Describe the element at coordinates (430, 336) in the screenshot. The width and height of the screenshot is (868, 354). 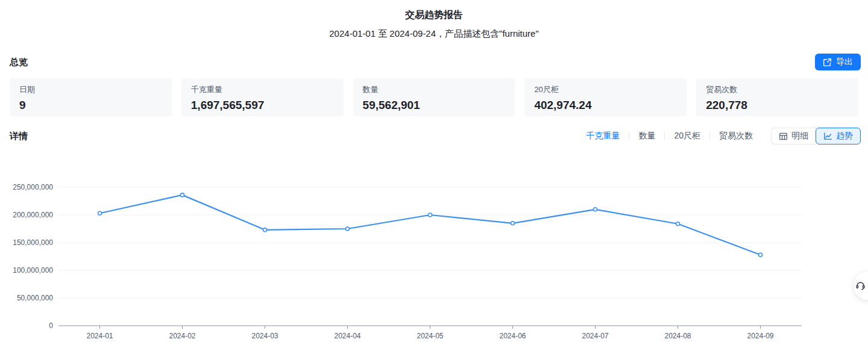
I see `svg-text: 2024-05` at that location.